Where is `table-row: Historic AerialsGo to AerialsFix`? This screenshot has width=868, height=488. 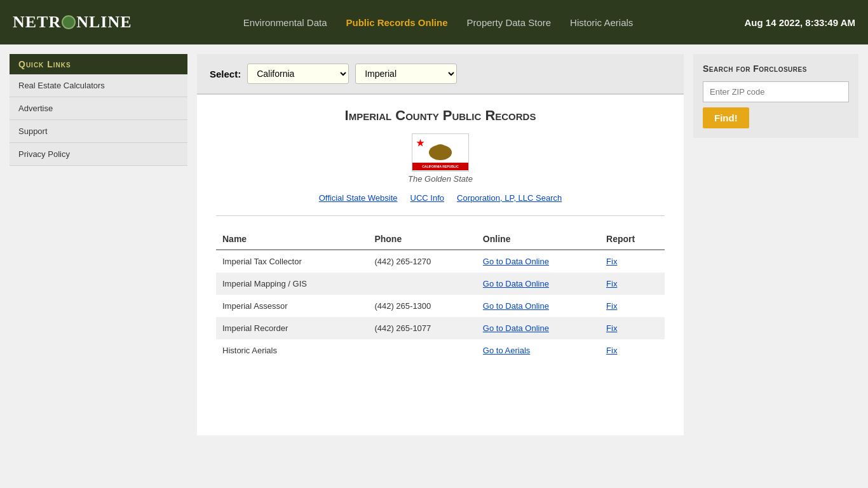 table-row: Historic AerialsGo to AerialsFix is located at coordinates (440, 351).